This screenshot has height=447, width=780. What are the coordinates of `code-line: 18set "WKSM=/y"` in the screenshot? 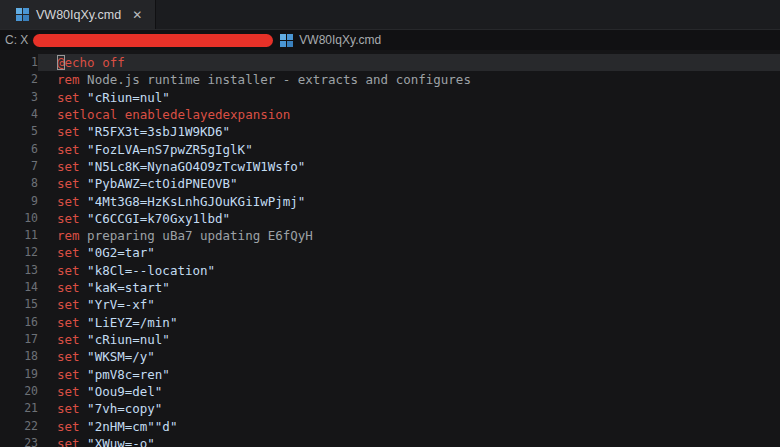 It's located at (390, 356).